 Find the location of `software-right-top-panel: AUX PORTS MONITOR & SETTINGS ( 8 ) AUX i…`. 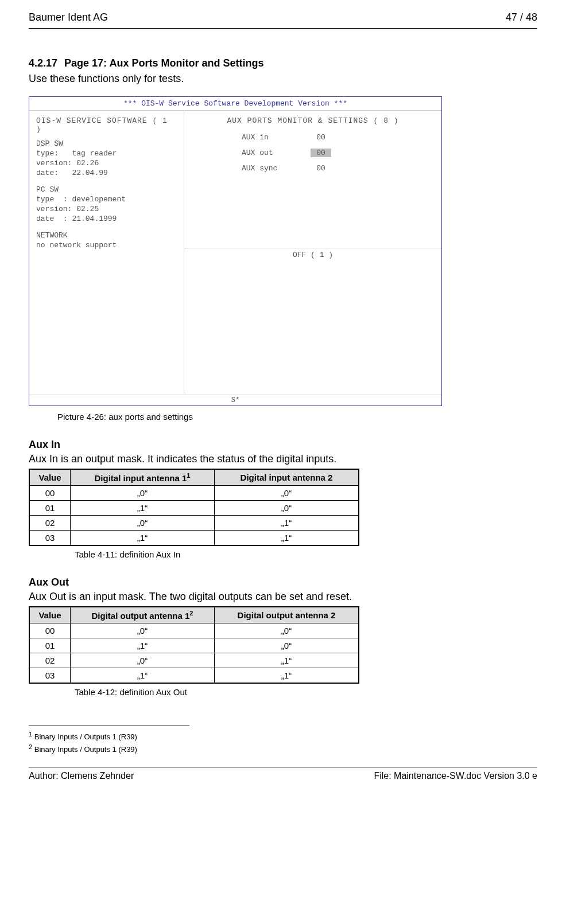

software-right-top-panel: AUX PORTS MONITOR & SETTINGS ( 8 ) AUX i… is located at coordinates (313, 180).